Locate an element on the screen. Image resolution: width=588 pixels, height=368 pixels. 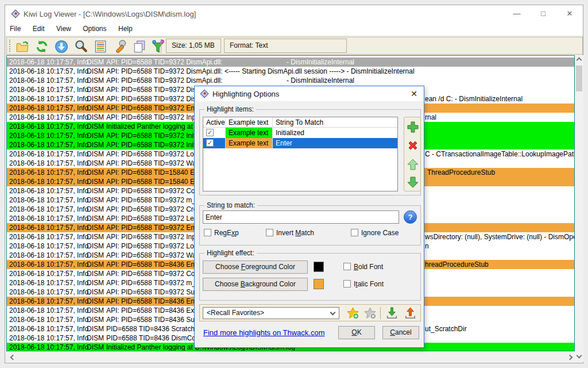
copy-icon is located at coordinates (140, 47).